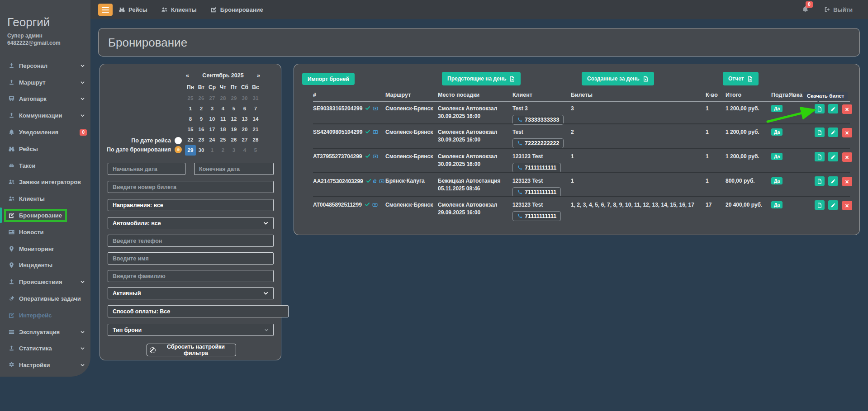 The height and width of the screenshot is (411, 868). Describe the element at coordinates (45, 215) in the screenshot. I see `sidebar-item-booking: Бронирование` at that location.